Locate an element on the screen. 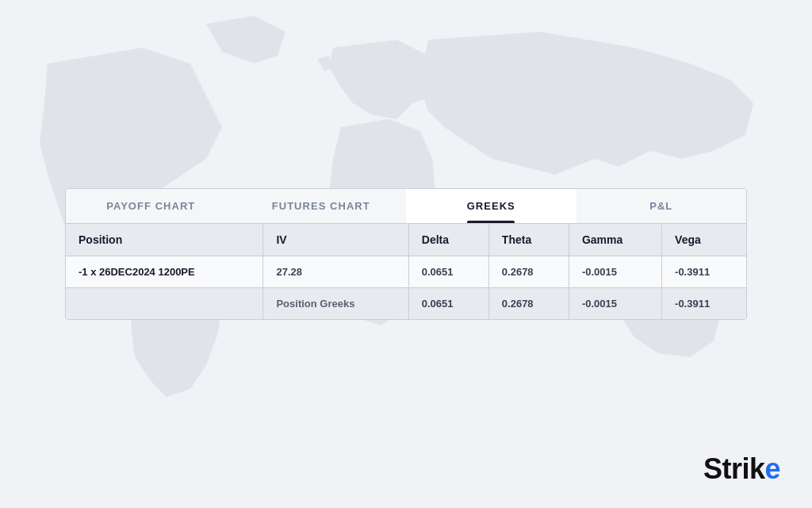 Image resolution: width=812 pixels, height=508 pixels. cell-iv-0: 27.28 is located at coordinates (336, 272).